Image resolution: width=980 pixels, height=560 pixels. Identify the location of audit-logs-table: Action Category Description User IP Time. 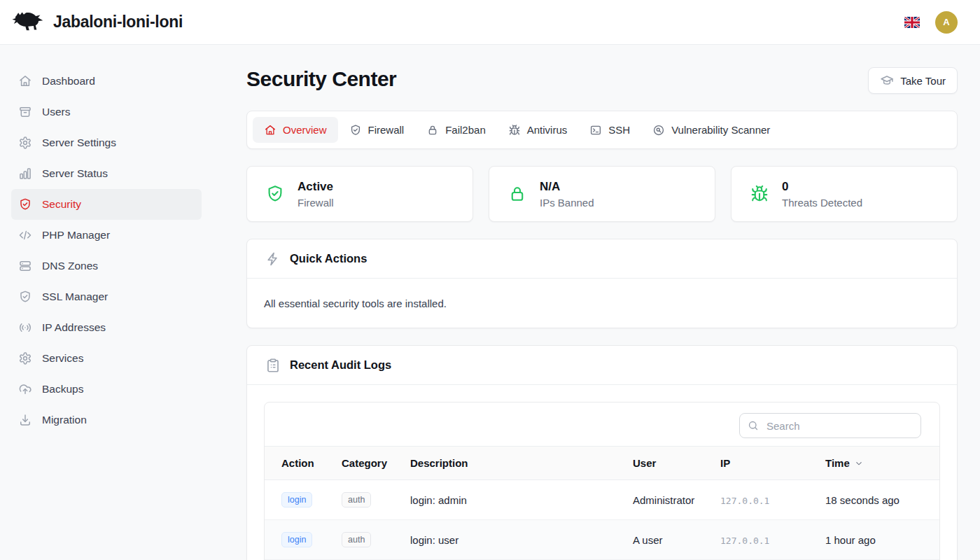
(602, 503).